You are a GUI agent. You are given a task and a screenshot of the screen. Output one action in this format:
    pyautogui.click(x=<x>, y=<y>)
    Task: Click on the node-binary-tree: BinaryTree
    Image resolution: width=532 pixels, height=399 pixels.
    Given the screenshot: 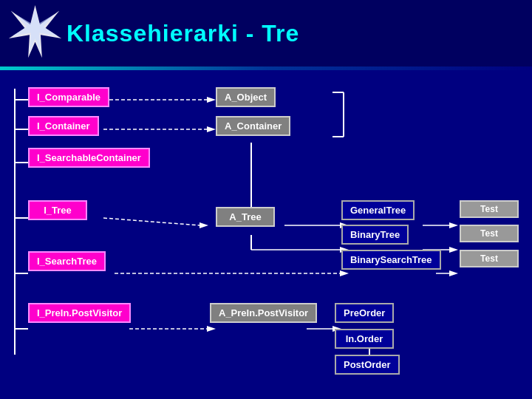 What is the action you would take?
    pyautogui.click(x=375, y=235)
    